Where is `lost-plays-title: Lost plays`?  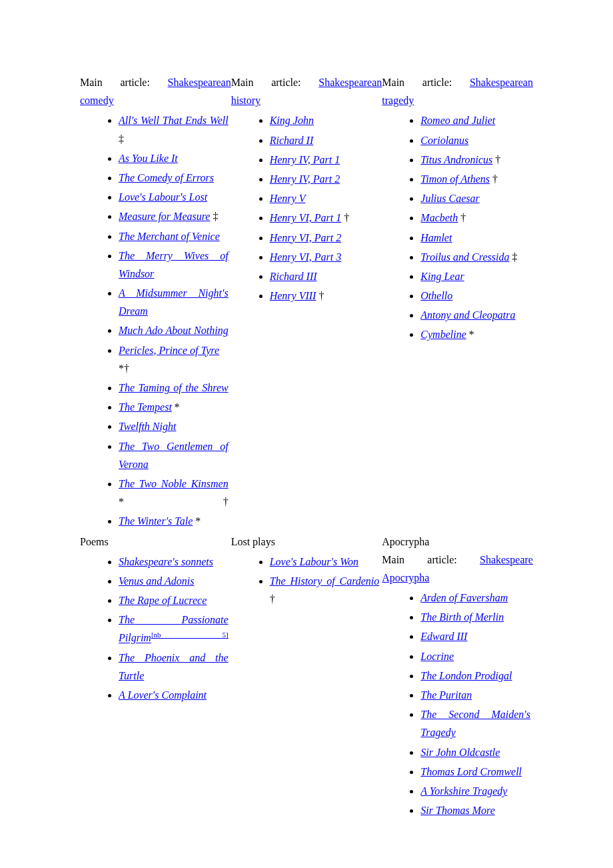
lost-plays-title: Lost plays is located at coordinates (306, 541).